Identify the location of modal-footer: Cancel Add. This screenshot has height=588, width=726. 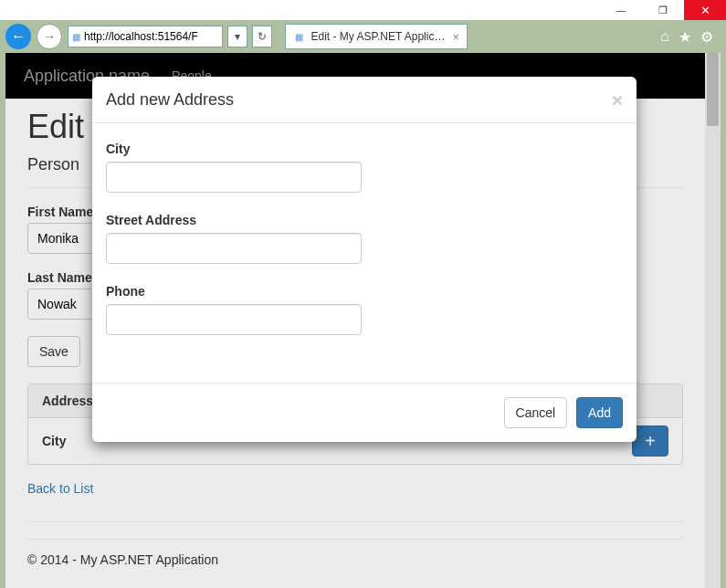
(364, 413).